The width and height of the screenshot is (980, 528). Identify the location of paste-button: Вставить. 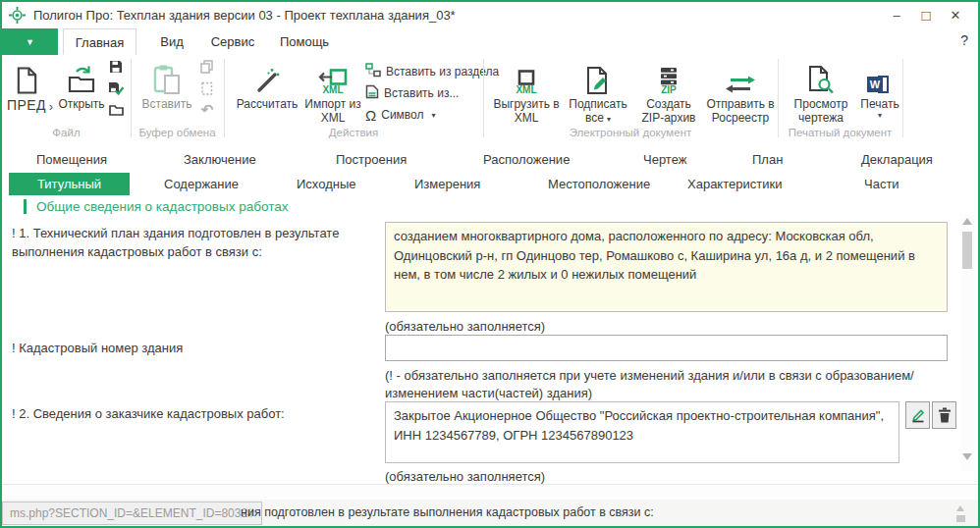
(167, 84).